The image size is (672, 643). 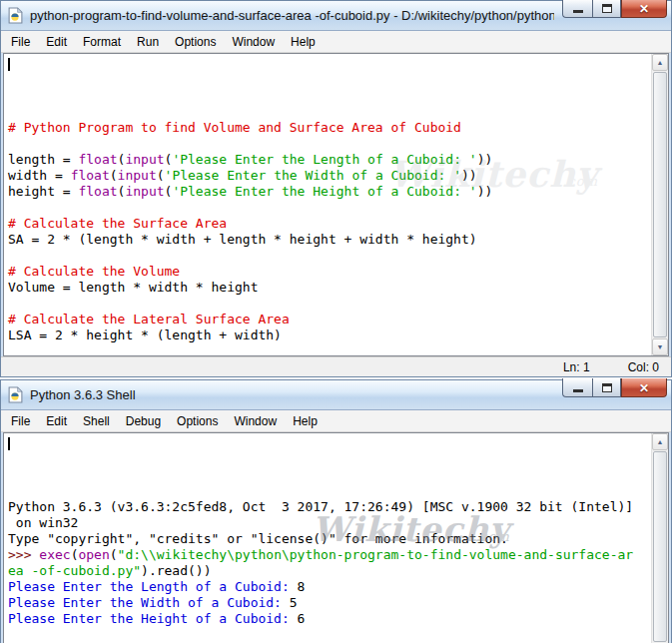 I want to click on text-line: height = float(input('Please Enter the H…, so click(x=330, y=192).